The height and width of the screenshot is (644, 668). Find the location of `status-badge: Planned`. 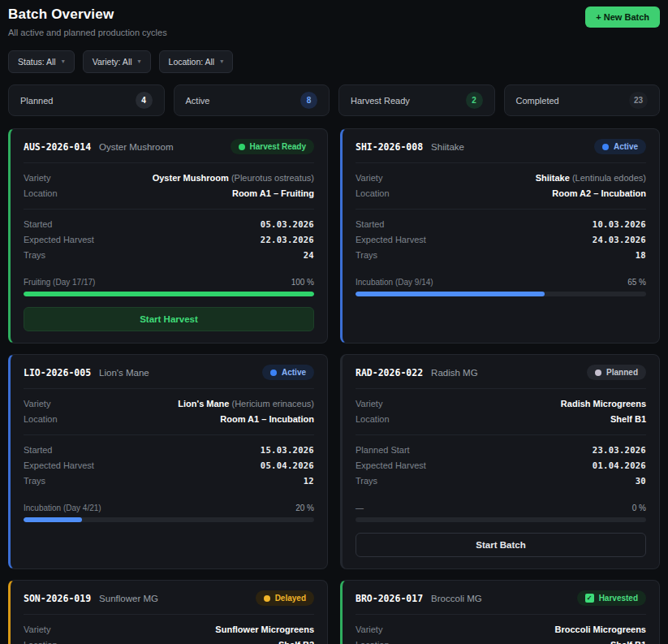

status-badge: Planned is located at coordinates (617, 372).